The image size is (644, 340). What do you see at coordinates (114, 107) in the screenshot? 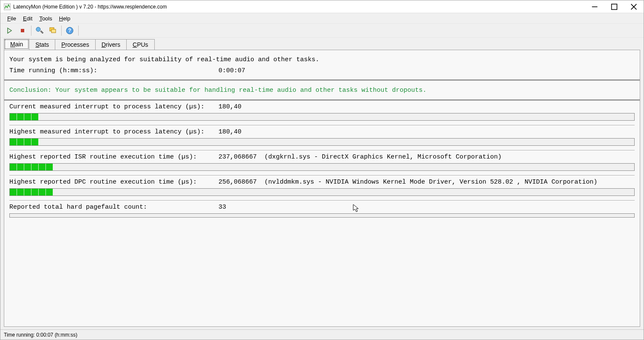
I see `metric-label: Current measured interrupt to process la…` at bounding box center [114, 107].